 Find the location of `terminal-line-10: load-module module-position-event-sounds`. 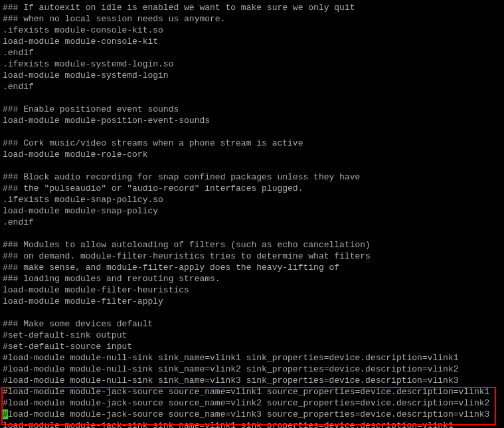

terminal-line-10: load-module module-position-event-sounds is located at coordinates (252, 121).